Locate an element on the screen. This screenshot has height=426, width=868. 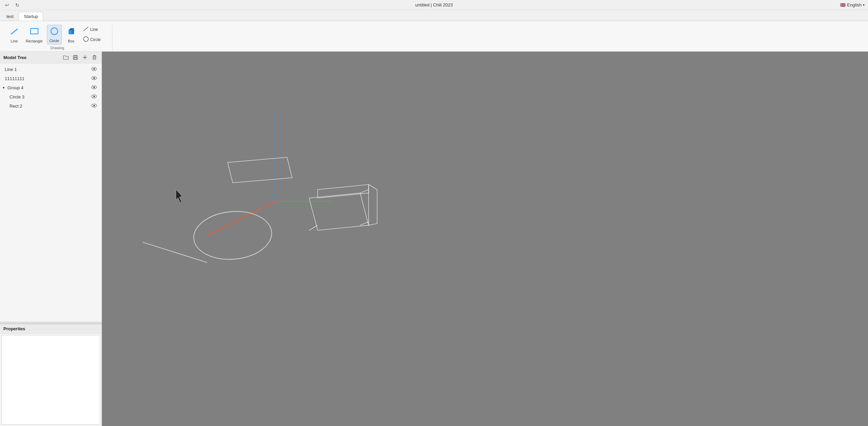
tree-item-rect2: Rect 2 is located at coordinates (51, 106).